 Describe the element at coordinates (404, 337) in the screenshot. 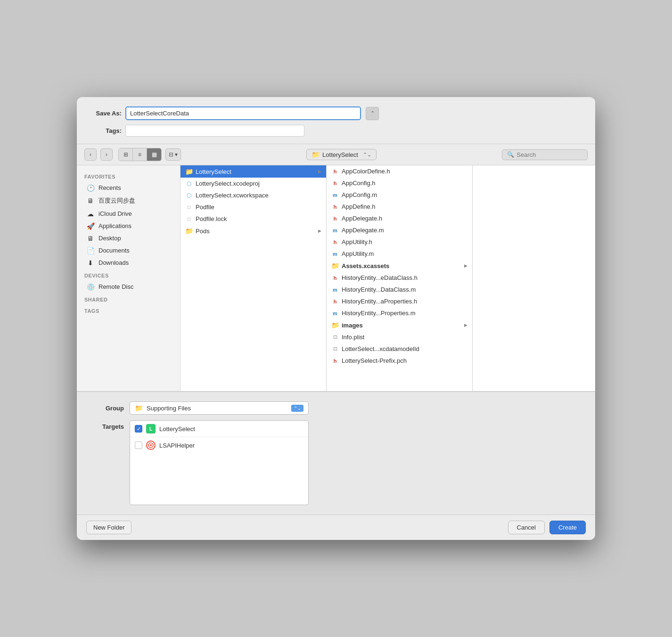

I see `file-name-info-plist: Info.plist` at that location.